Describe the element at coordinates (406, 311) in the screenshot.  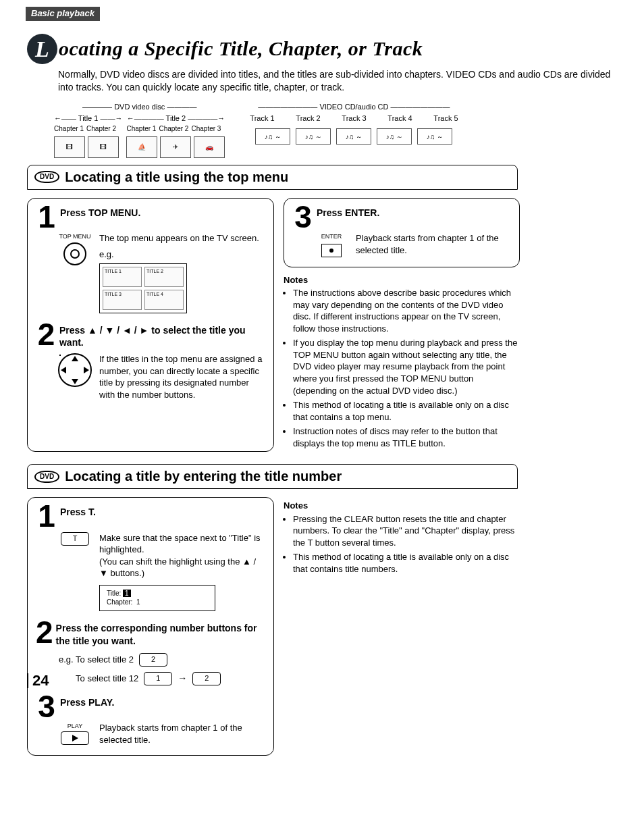
I see `note-item: The instructions above describe basic pr…` at that location.